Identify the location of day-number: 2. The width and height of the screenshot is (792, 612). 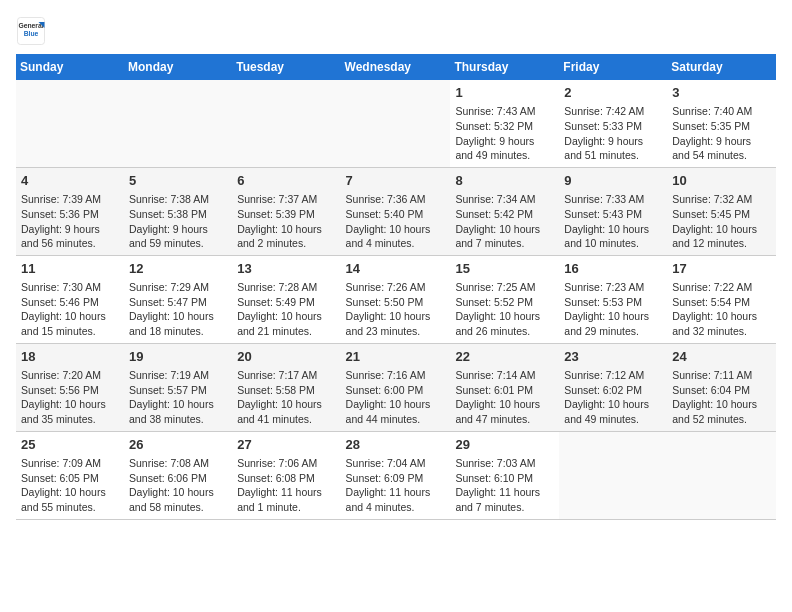
(613, 93).